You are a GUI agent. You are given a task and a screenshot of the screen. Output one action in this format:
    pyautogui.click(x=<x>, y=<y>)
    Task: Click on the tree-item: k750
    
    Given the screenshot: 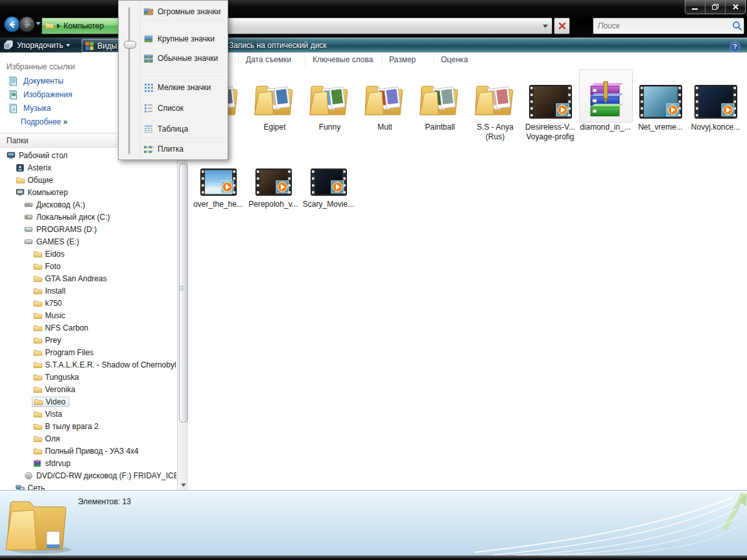 What is the action you would take?
    pyautogui.click(x=88, y=303)
    